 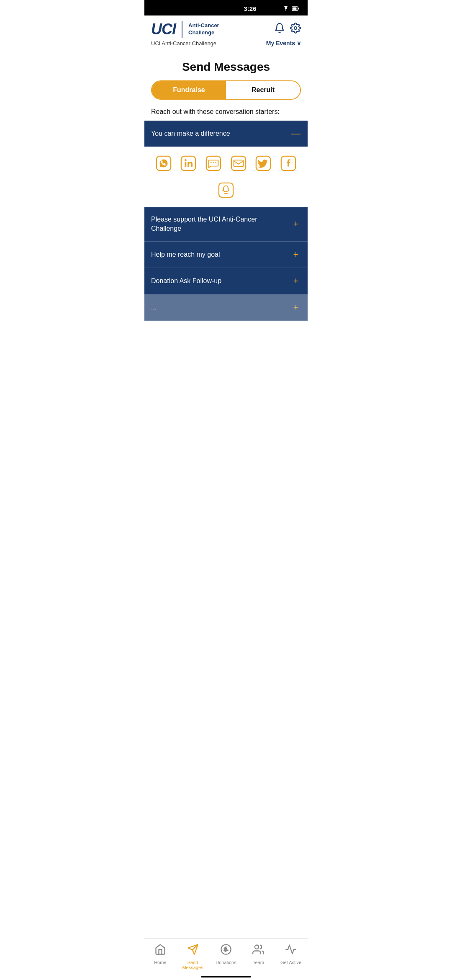 What do you see at coordinates (288, 163) in the screenshot?
I see `facebook-icon` at bounding box center [288, 163].